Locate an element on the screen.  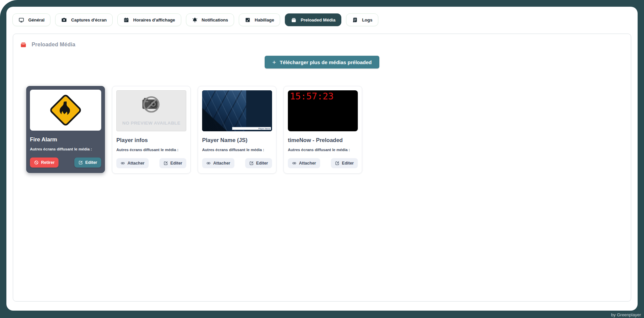
tab-label: Preloaded Média is located at coordinates (318, 20).